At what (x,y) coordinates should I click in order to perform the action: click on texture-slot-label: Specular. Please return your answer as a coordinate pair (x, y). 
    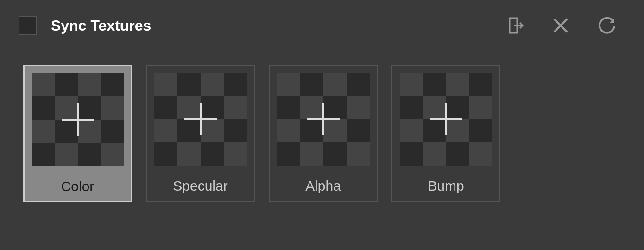
    Looking at the image, I should click on (200, 186).